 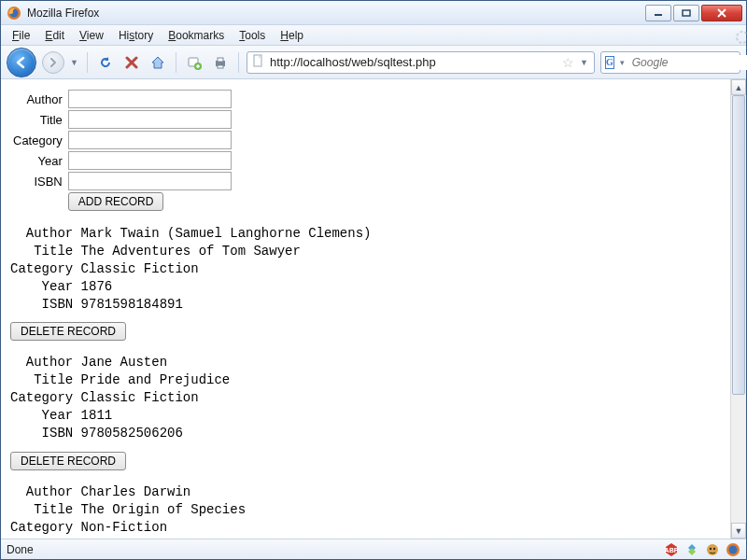 What do you see at coordinates (413, 62) in the screenshot?
I see `url-input` at bounding box center [413, 62].